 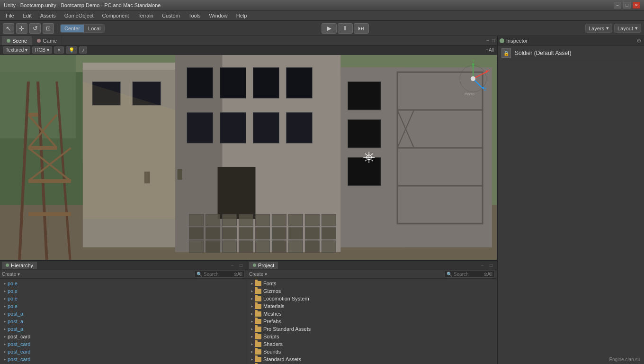 What do you see at coordinates (171, 16) in the screenshot?
I see `menu-custom: Custom` at bounding box center [171, 16].